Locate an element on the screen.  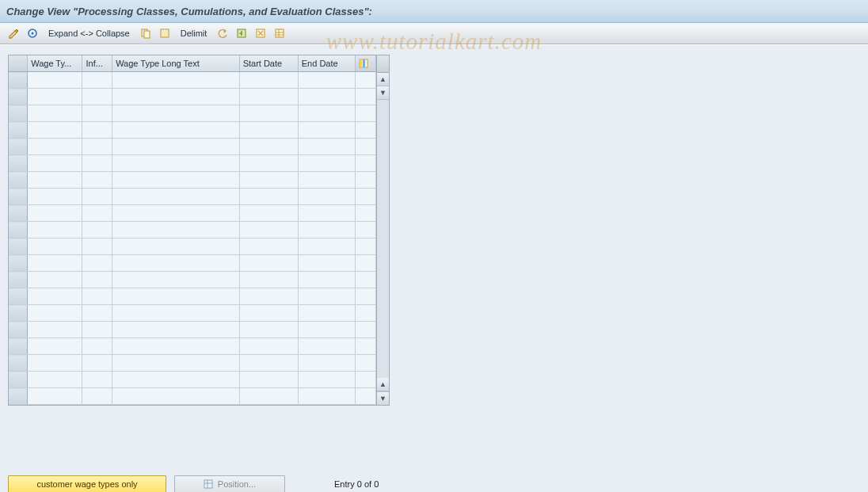
delimit-button: Delimit is located at coordinates (194, 33).